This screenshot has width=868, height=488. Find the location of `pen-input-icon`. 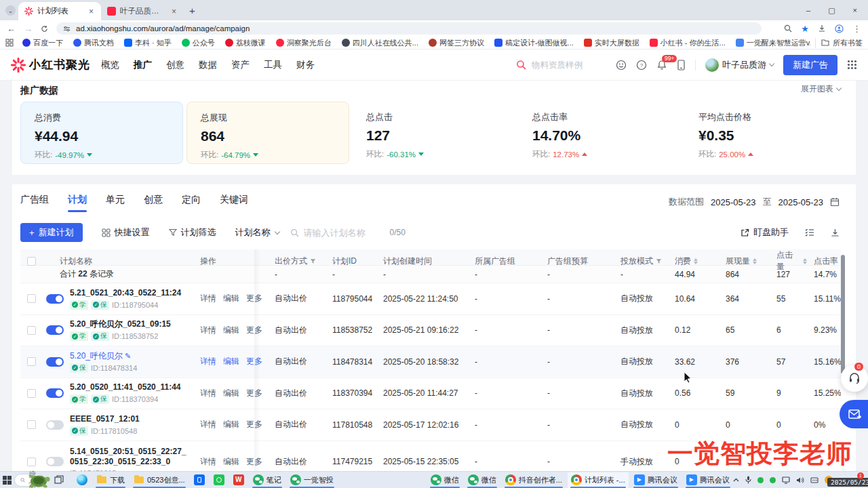

pen-input-icon is located at coordinates (814, 480).